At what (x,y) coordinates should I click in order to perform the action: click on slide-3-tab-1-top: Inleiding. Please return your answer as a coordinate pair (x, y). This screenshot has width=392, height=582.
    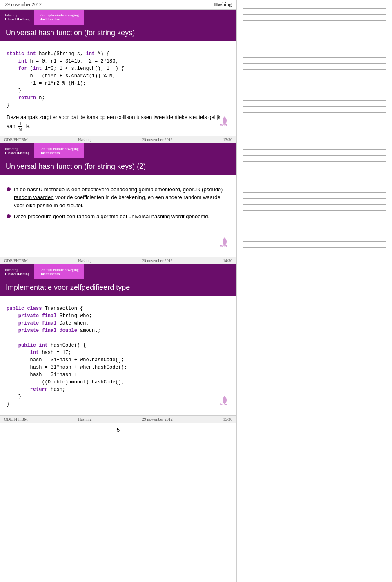
    Looking at the image, I should click on (17, 270).